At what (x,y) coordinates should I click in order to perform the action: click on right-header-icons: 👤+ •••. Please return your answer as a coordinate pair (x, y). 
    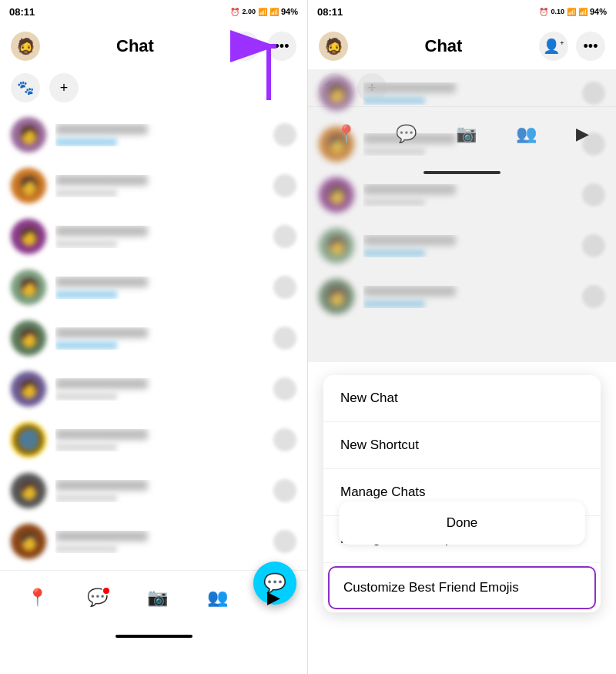
    Looking at the image, I should click on (572, 46).